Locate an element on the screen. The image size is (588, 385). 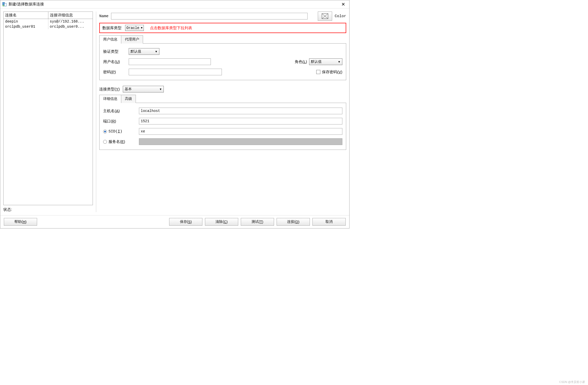
user-tabs-container: 用户信息 代理用户 验证类型 默认值 ▼ 用户名(U) is located at coordinates (223, 58).